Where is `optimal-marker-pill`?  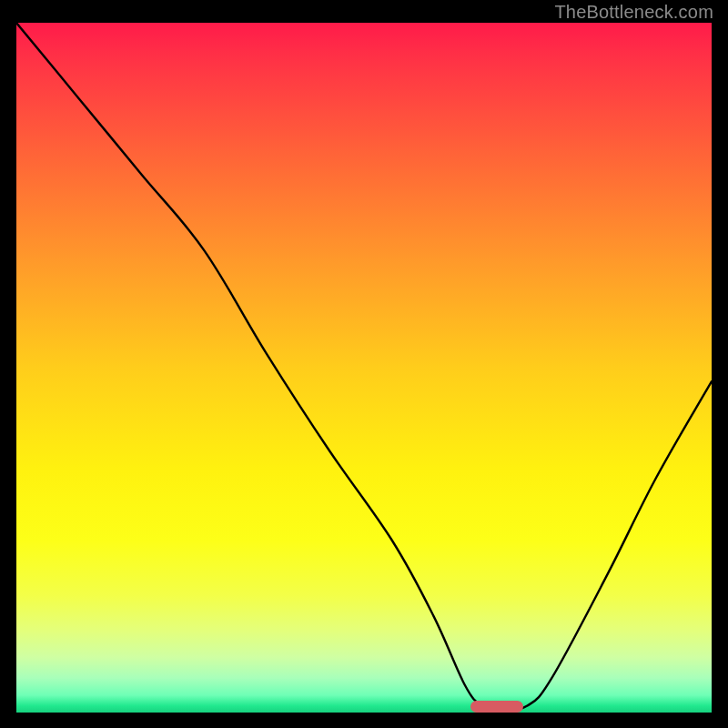
optimal-marker-pill is located at coordinates (497, 706).